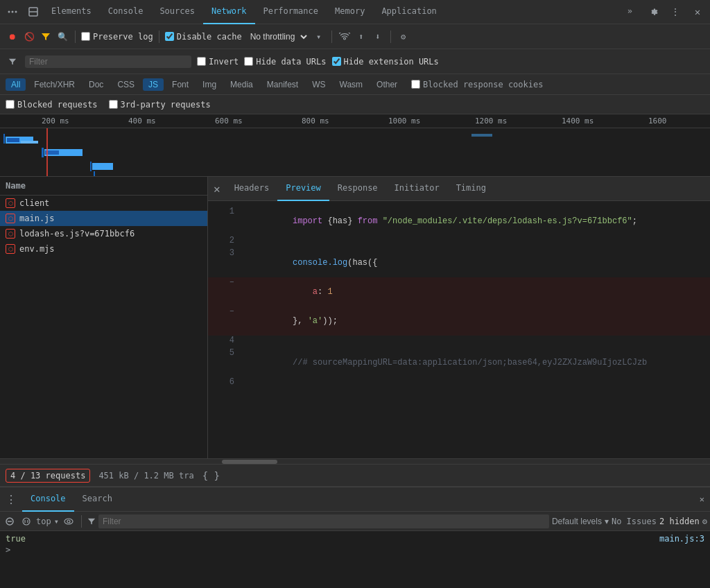  What do you see at coordinates (12, 37) in the screenshot?
I see `record-stop-icon: ⏺` at bounding box center [12, 37].